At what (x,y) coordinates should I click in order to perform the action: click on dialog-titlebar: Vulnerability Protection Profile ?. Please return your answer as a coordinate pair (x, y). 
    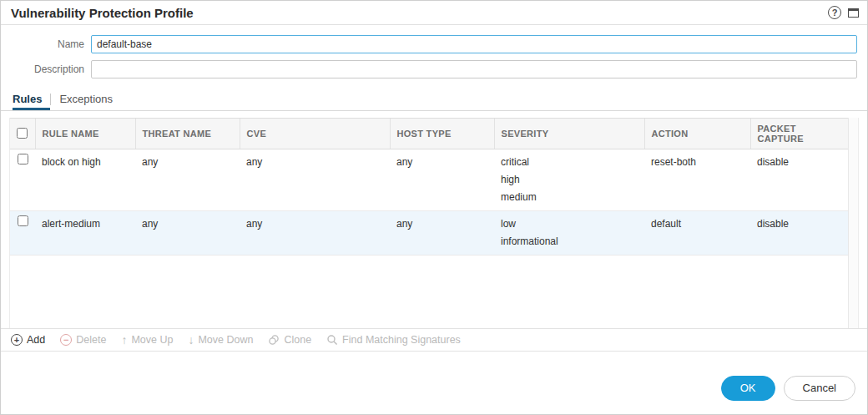
    Looking at the image, I should click on (434, 13).